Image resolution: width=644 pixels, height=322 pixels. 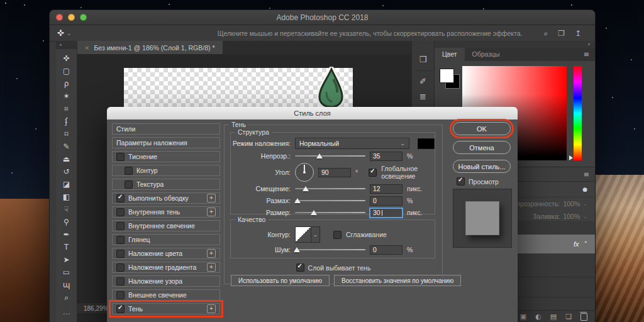 What do you see at coordinates (314, 213) in the screenshot?
I see `size-slider-thumb` at bounding box center [314, 213].